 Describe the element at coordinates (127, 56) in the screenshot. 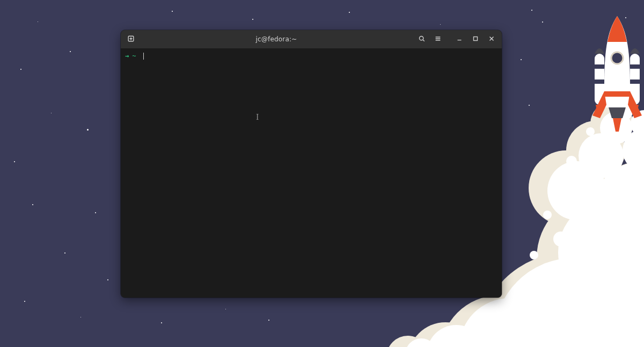

I see `prompt-arrow: →` at that location.